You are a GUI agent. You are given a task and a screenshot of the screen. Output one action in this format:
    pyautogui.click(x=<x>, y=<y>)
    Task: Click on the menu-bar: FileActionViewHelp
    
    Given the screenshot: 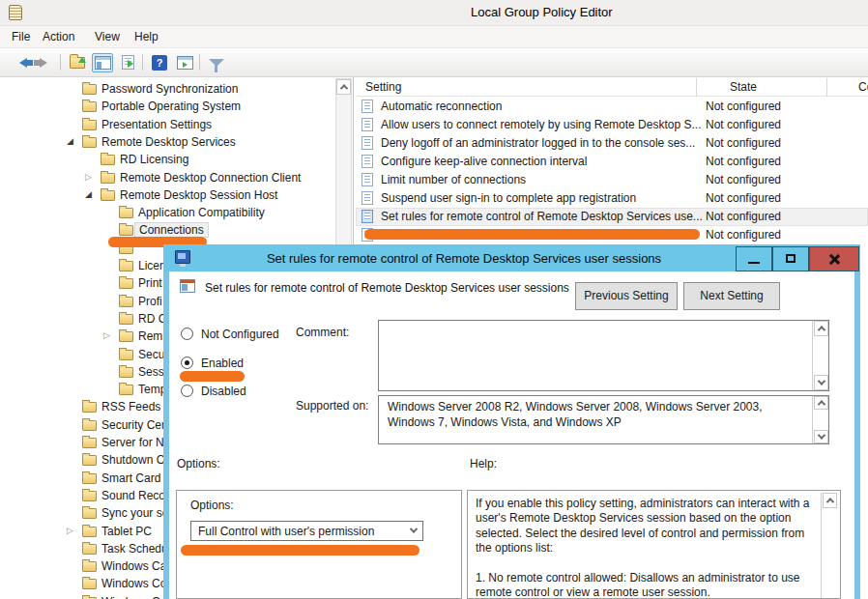 What is the action you would take?
    pyautogui.click(x=434, y=37)
    